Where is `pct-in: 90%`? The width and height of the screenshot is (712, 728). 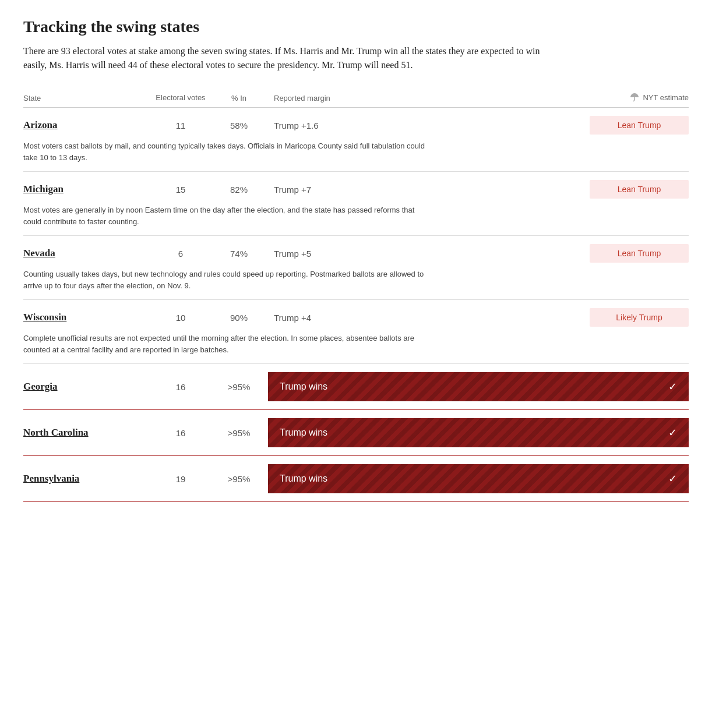 pct-in: 90% is located at coordinates (239, 318).